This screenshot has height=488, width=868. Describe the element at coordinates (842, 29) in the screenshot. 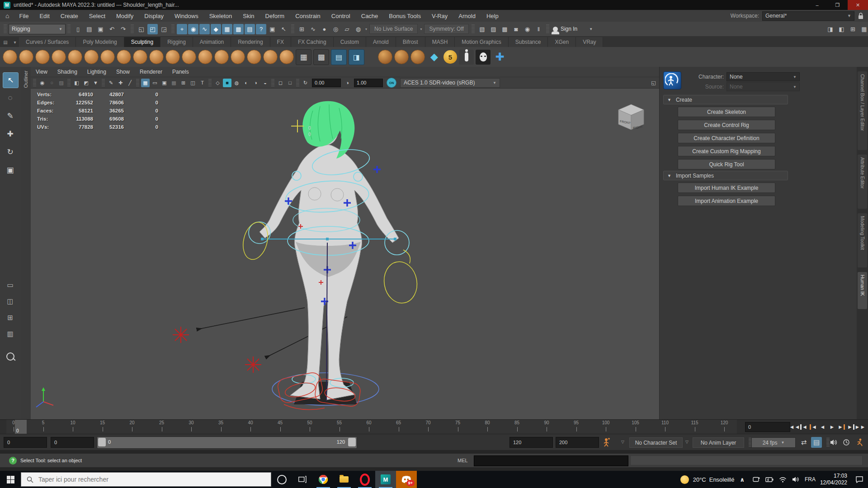

I see `split-pane-layout-toggle-icon: ◧` at that location.